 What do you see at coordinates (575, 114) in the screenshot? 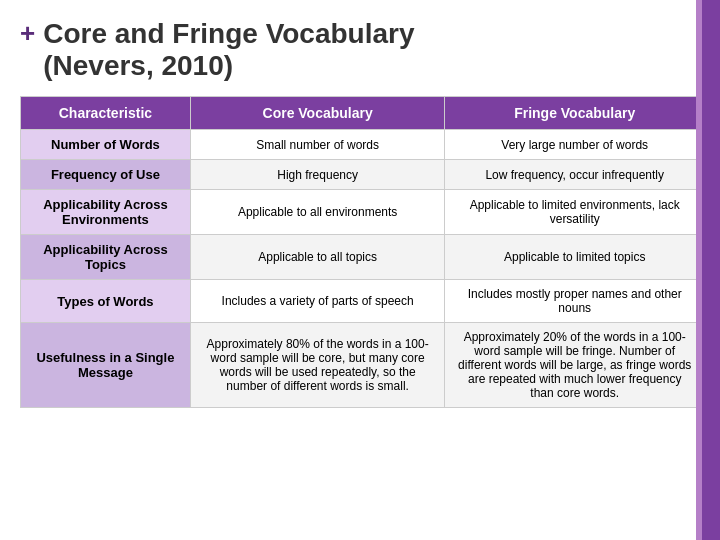
I see `header-fringe: Fringe Vocabulary` at bounding box center [575, 114].